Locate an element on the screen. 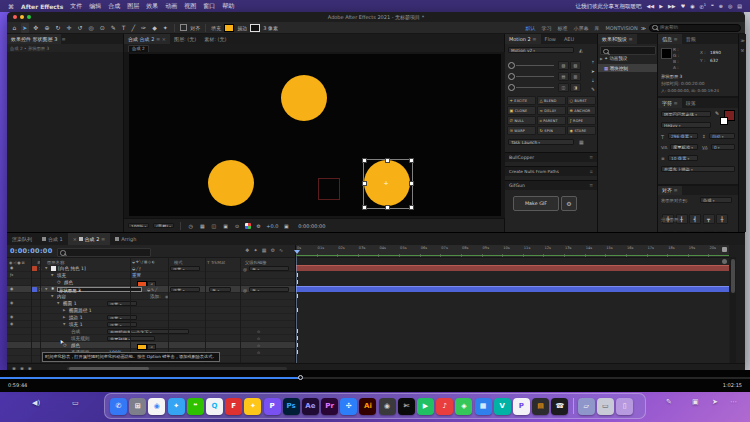  layer-switches: ◒✎╱ is located at coordinates (152, 290).